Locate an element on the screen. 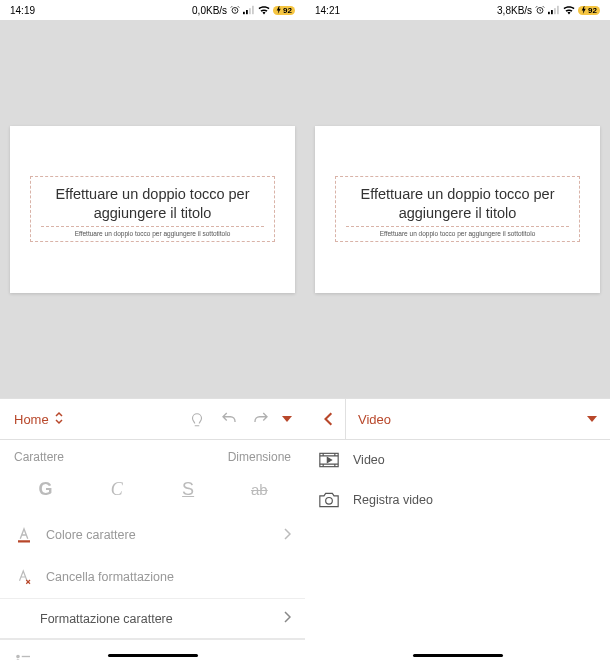  record-video-item: Registra video is located at coordinates (458, 500).